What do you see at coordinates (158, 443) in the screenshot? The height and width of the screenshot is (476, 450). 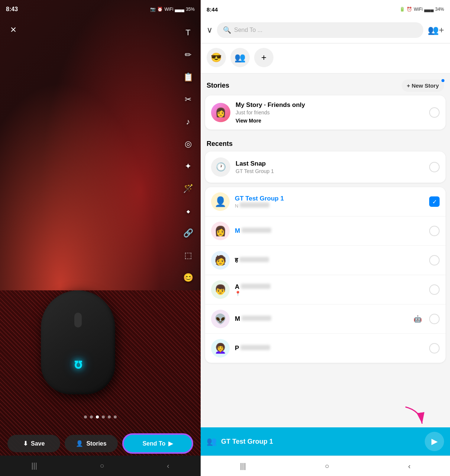 I see `send-to-button: Send To ▶` at bounding box center [158, 443].